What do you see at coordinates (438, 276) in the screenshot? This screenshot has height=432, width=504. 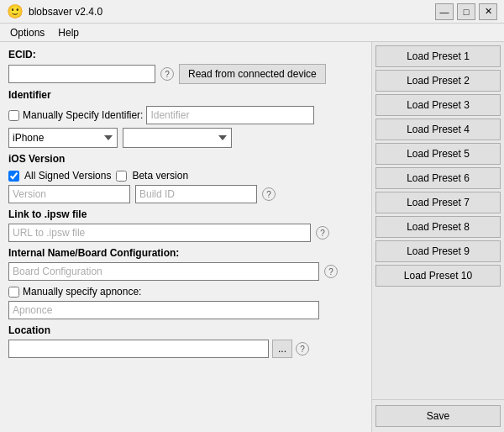 I see `preset-button-10: Load Preset 10` at bounding box center [438, 276].